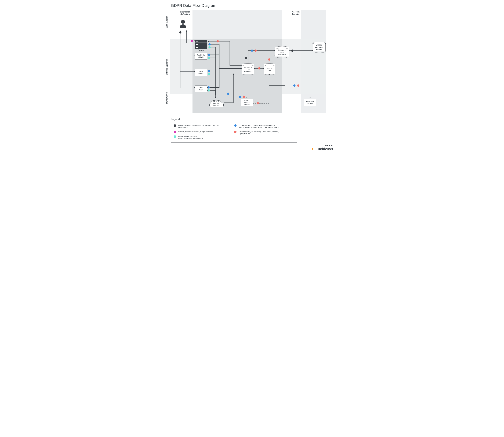 The image size is (504, 437). Describe the element at coordinates (264, 126) in the screenshot. I see `legend-item-transaction: Transaction Data: Purchase Record, Confi…` at that location.